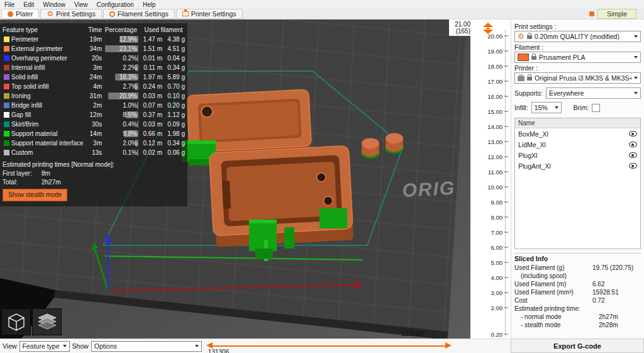 This screenshot has height=353, width=644. I want to click on printing-times-title: Estimated printing times [Normal mode]:, so click(93, 165).